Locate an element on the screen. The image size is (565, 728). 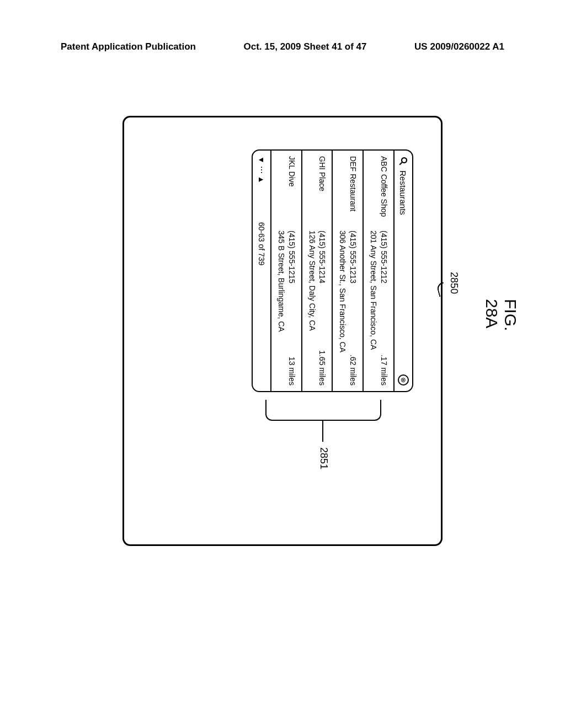
result-row: JKL Dive (415) 555-1215 345 B Street, Bu… is located at coordinates (286, 271).